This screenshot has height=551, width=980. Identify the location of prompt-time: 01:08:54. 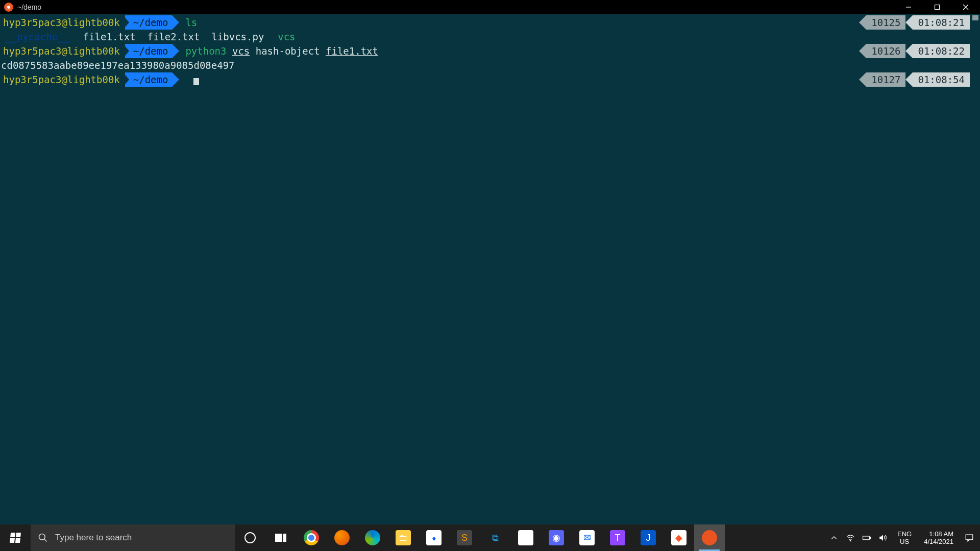
(941, 80).